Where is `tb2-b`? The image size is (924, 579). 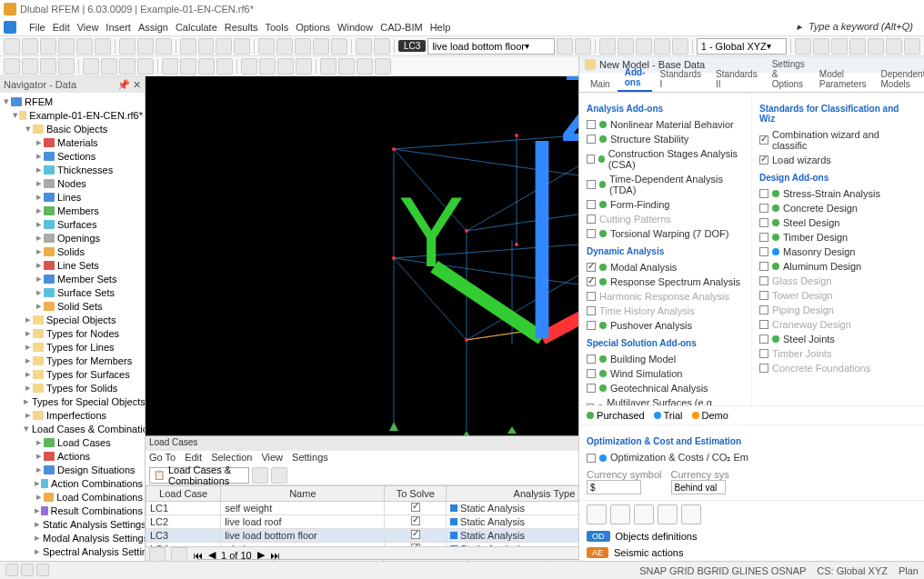
tb2-b is located at coordinates (30, 66).